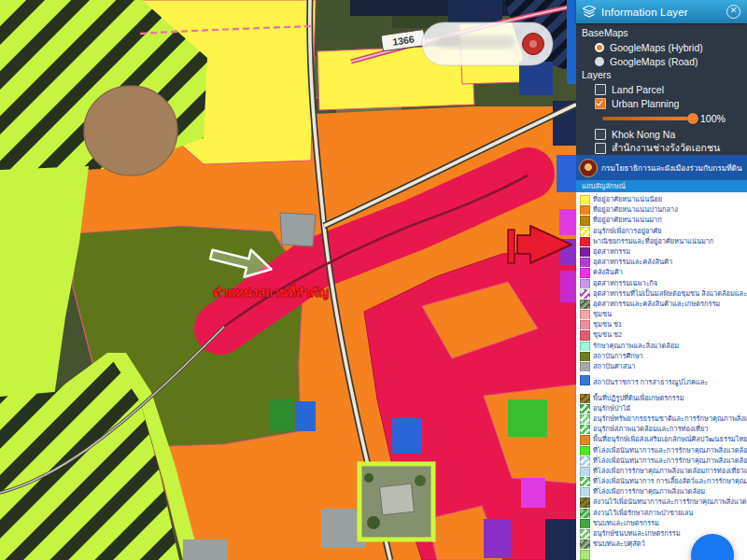 The image size is (747, 560). I want to click on slider-knob, so click(693, 119).